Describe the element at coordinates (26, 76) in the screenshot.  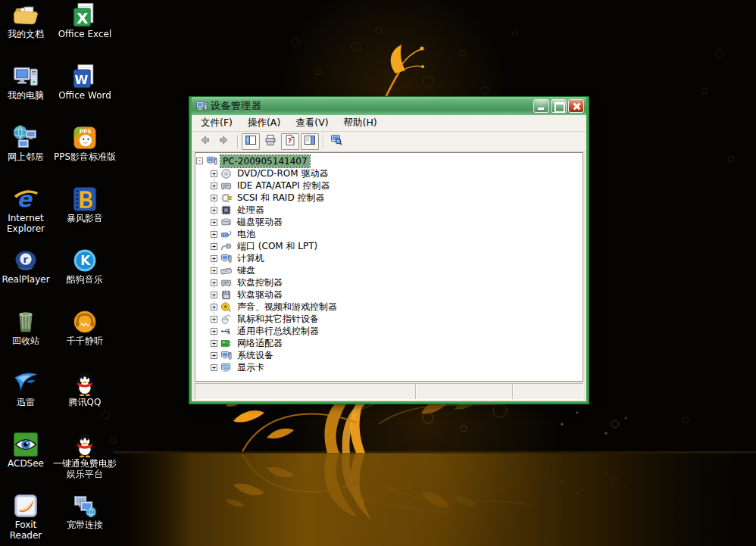
I see `my-computer-icon` at that location.